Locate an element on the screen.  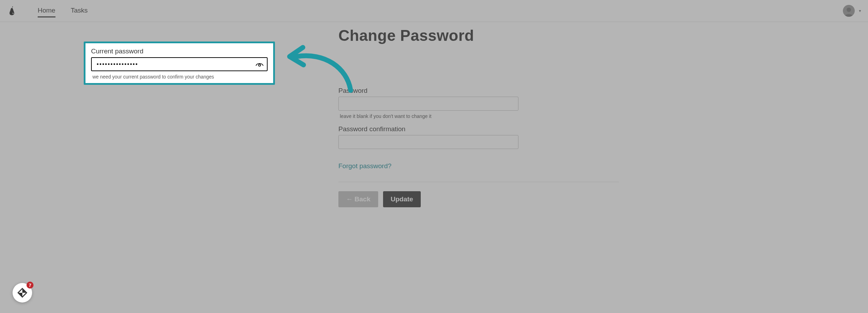
eye-icon is located at coordinates (260, 64).